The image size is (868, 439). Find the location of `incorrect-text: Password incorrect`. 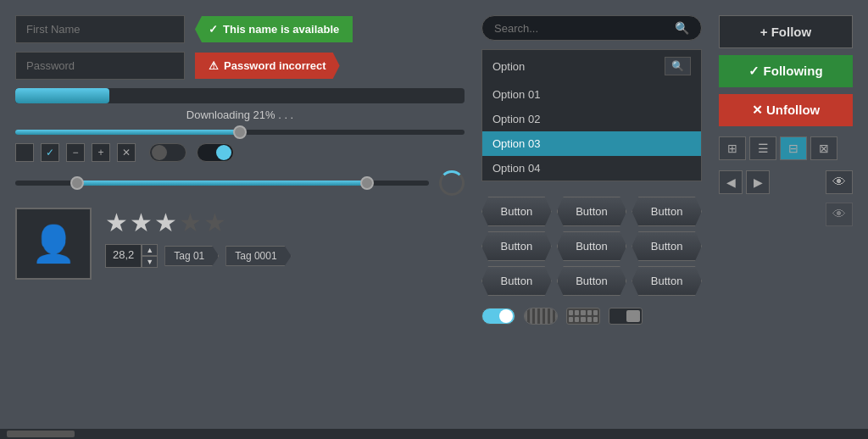

incorrect-text: Password incorrect is located at coordinates (275, 66).